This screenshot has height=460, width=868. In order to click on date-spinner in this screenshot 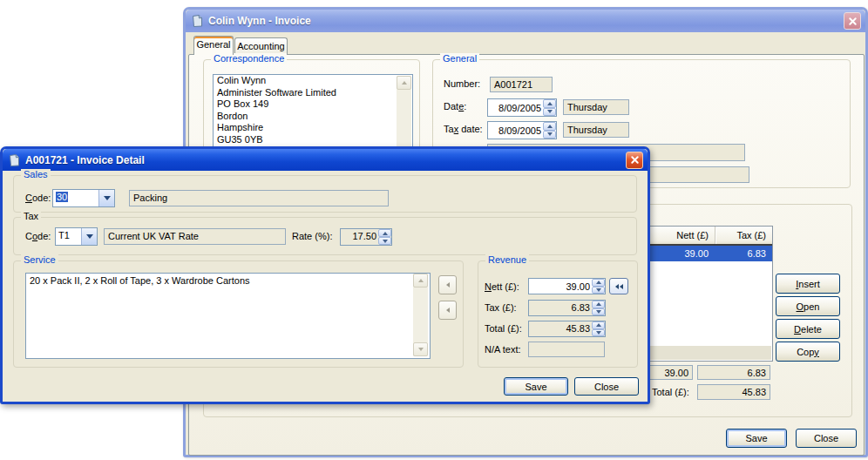, I will do `click(549, 108)`.